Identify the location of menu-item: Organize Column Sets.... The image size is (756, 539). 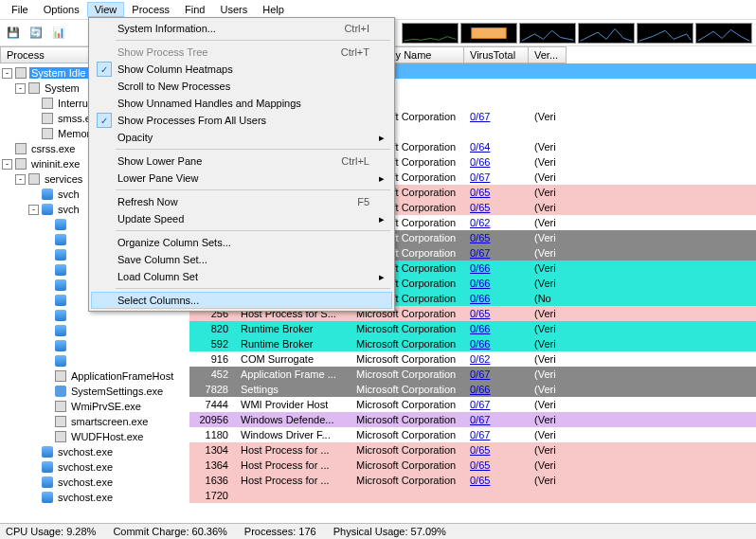
(242, 243).